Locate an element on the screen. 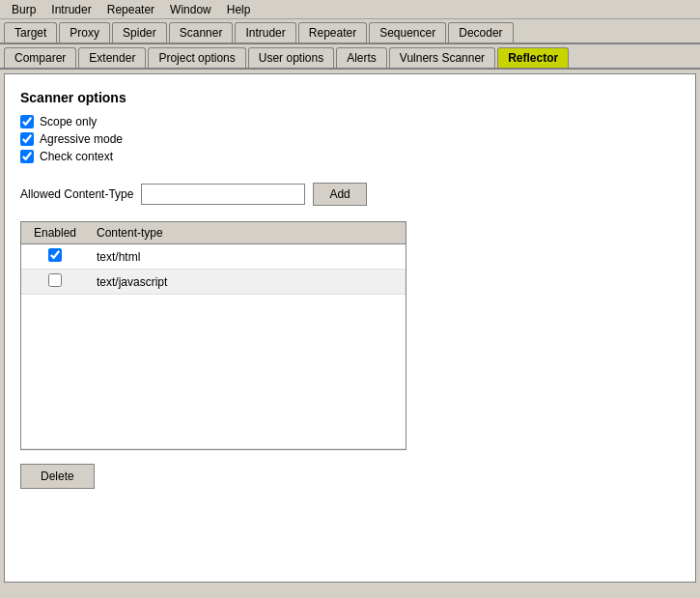 This screenshot has height=598, width=700. table-row: text/html is located at coordinates (213, 257).